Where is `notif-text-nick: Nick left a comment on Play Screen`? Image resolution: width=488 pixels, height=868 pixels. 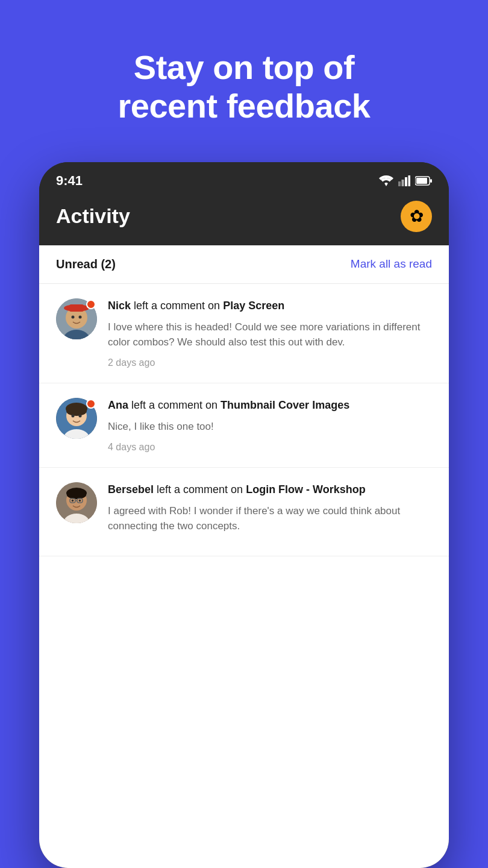 notif-text-nick: Nick left a comment on Play Screen is located at coordinates (270, 306).